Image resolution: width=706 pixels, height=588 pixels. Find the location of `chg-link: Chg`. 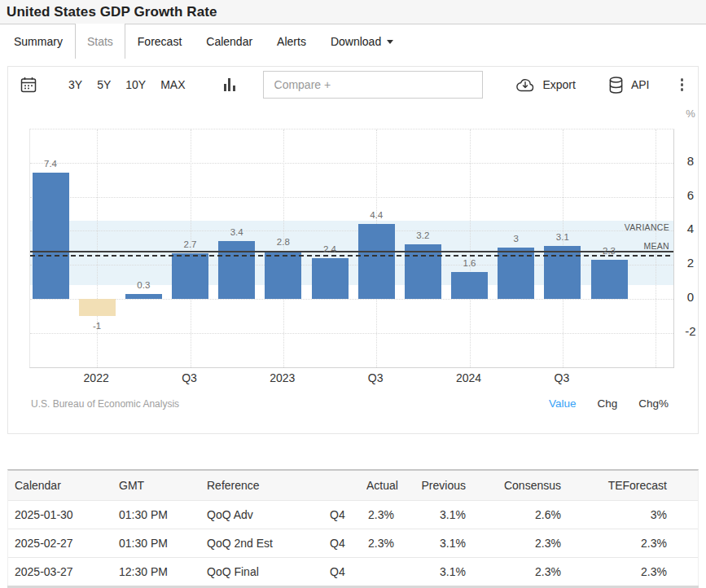

chg-link: Chg is located at coordinates (607, 404).